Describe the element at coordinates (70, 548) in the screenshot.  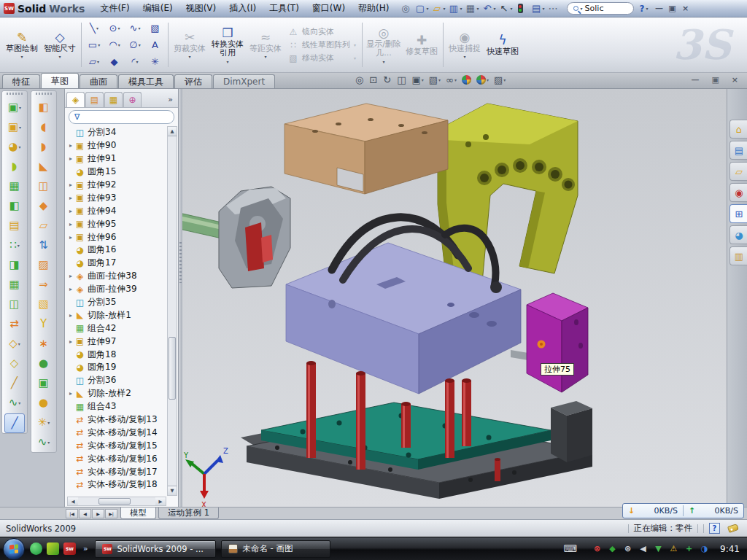
I see `solidworks-quicklaunch-icon: SW` at that location.